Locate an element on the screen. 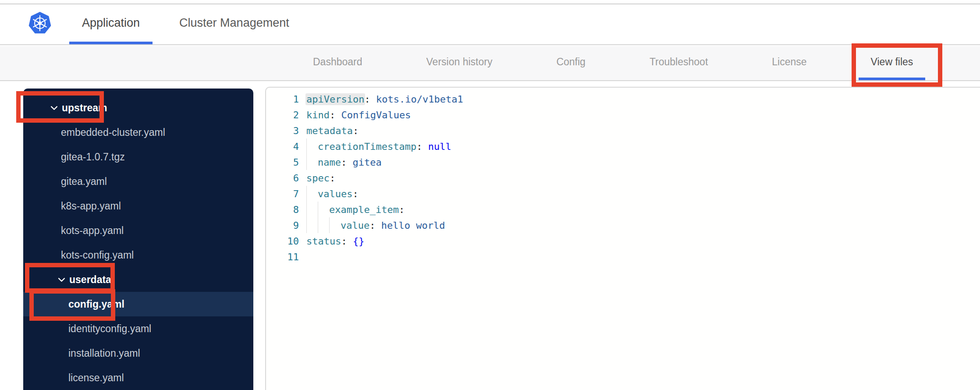  line-number: 1 is located at coordinates (282, 99).